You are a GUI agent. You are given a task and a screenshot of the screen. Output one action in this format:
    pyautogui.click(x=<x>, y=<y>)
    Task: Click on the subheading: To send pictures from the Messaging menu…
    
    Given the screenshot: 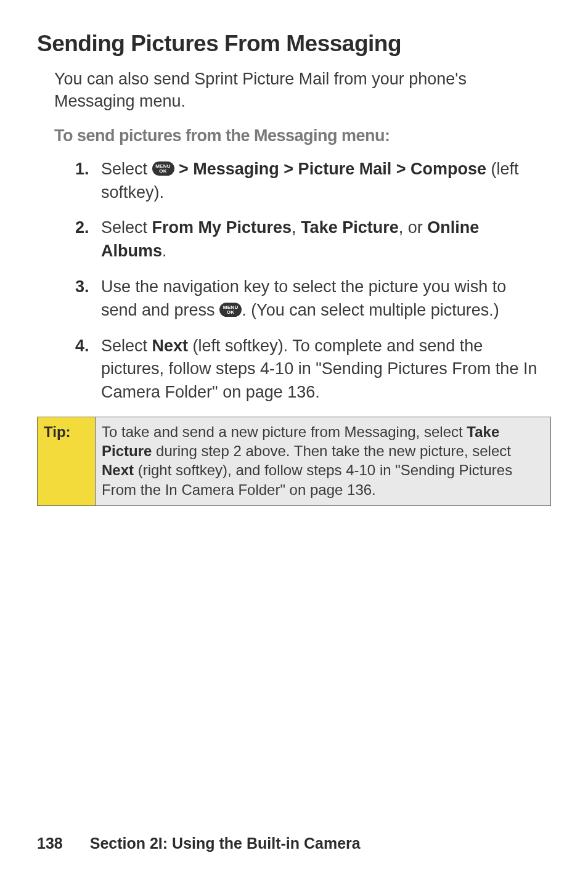 What is the action you would take?
    pyautogui.click(x=303, y=136)
    